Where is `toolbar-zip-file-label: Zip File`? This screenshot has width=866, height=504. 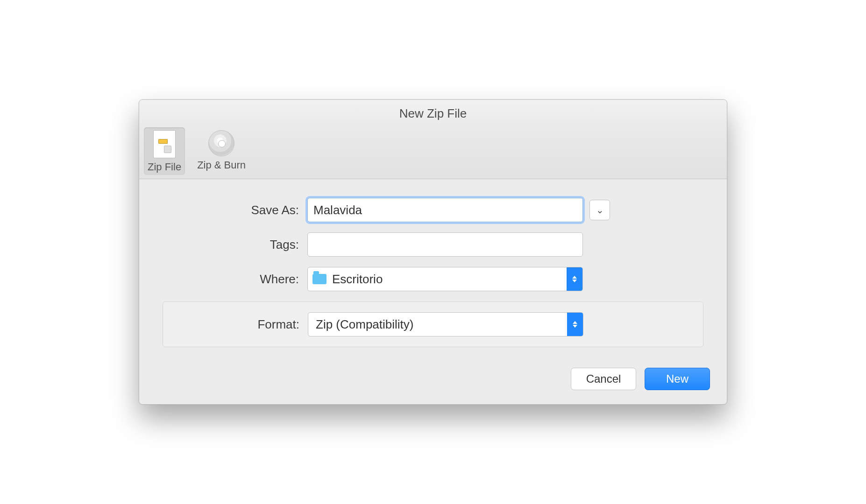
toolbar-zip-file-label: Zip File is located at coordinates (164, 167).